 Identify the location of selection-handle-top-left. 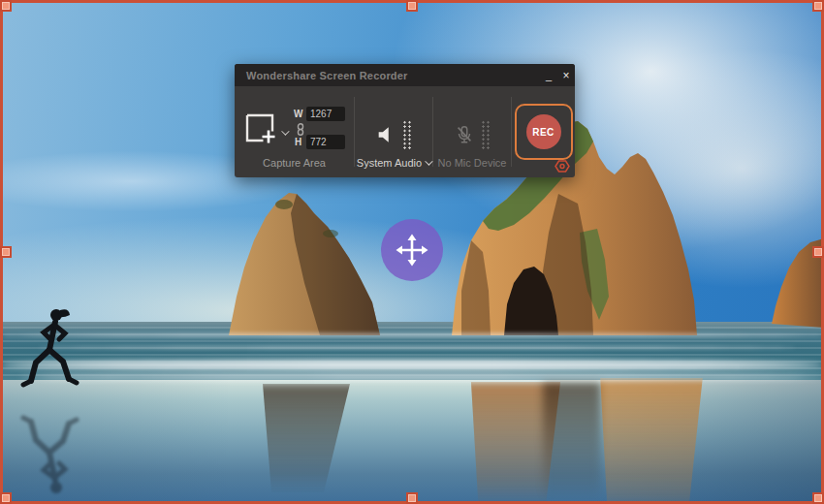
(6, 6).